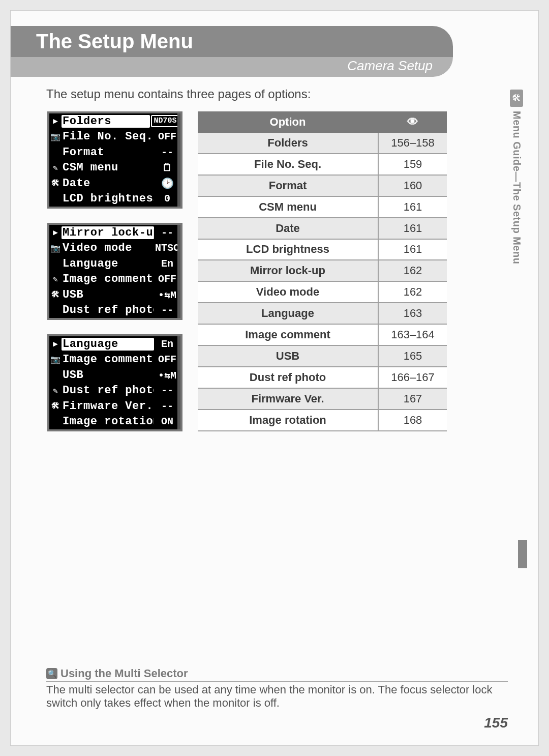 This screenshot has height=756, width=549. What do you see at coordinates (277, 696) in the screenshot?
I see `footnote-body: The multi selector can be used at any ti…` at bounding box center [277, 696].